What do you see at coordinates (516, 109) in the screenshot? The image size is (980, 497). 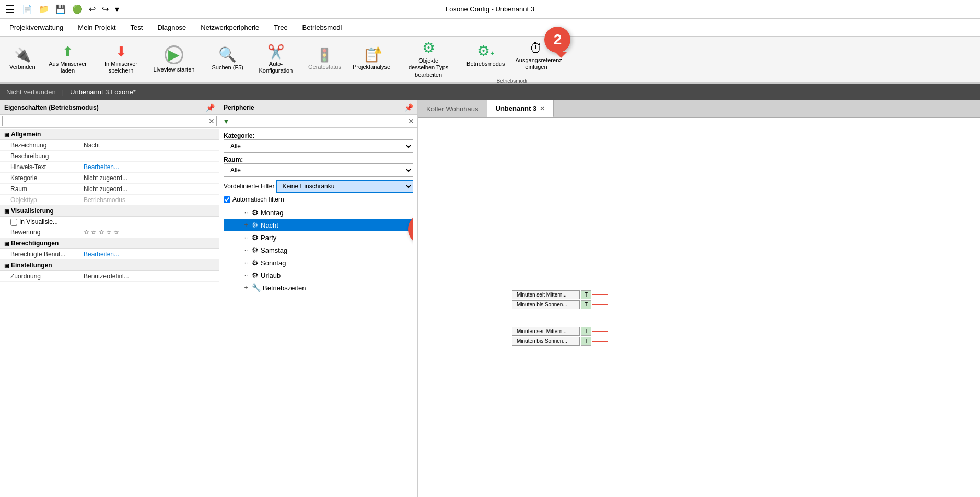 I see `tab-unbenannt3-label: Unbenannt 3` at bounding box center [516, 109].